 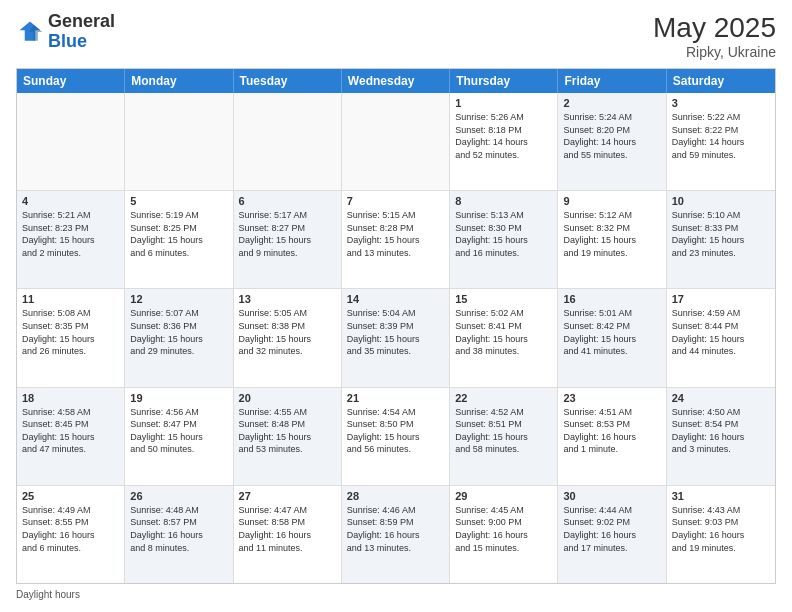 I want to click on day-number: 16, so click(x=612, y=299).